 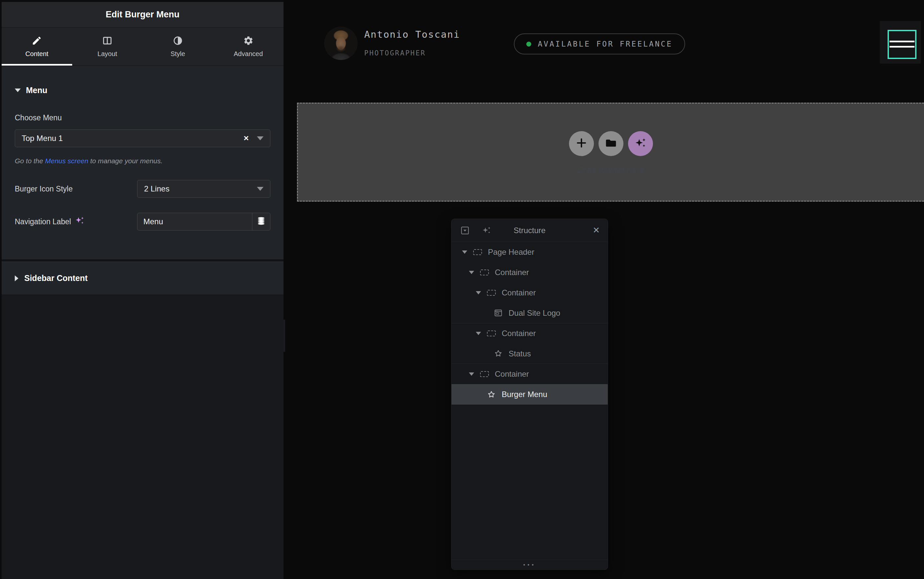 I want to click on menu-section-toggle: Menu, so click(x=143, y=90).